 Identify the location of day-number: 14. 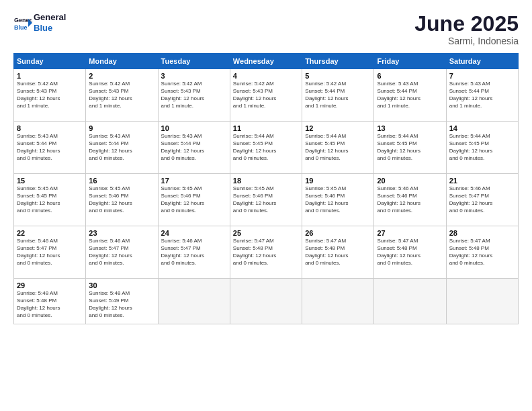
(482, 128).